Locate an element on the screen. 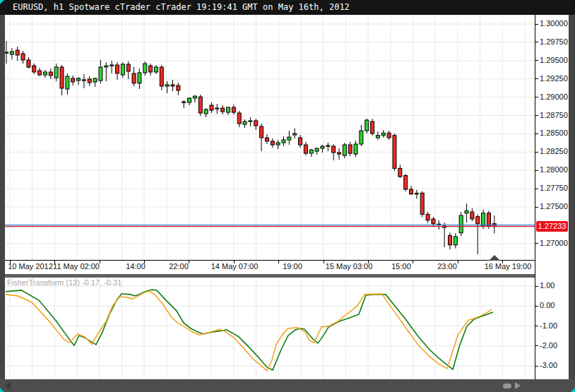 The height and width of the screenshot is (392, 575). status-bar is located at coordinates (288, 386).